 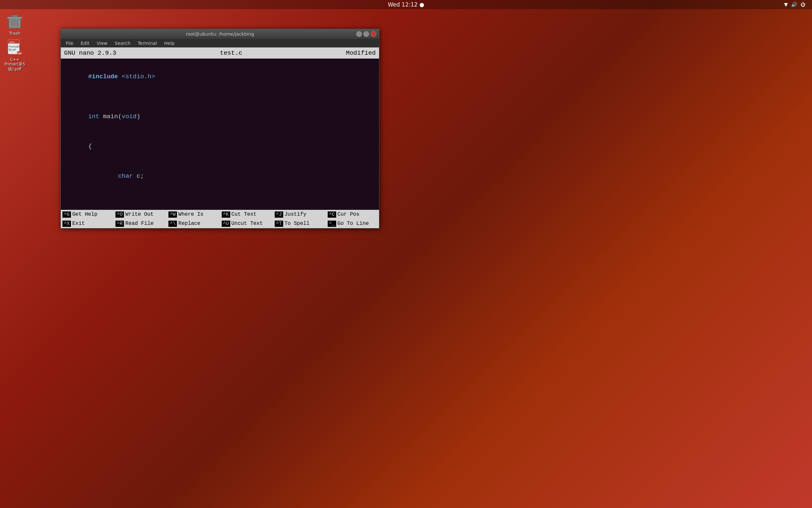 I want to click on maximize-button, so click(x=366, y=34).